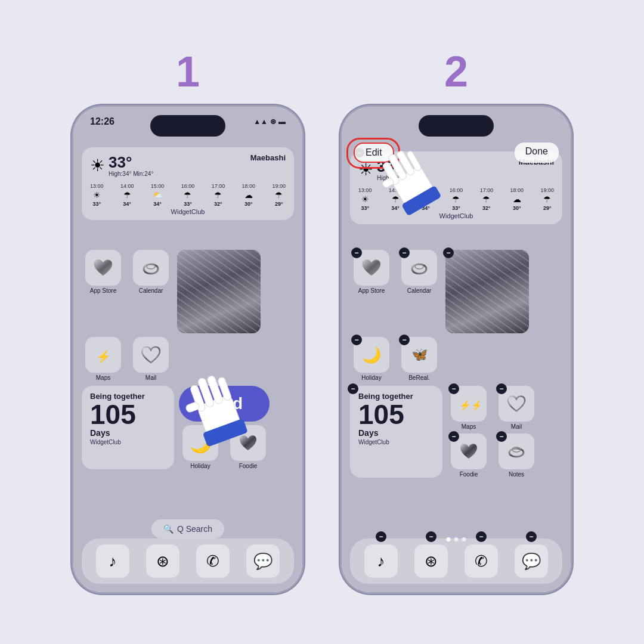 This screenshot has width=644, height=644. I want to click on app-icon-mail-1: Mail, so click(151, 359).